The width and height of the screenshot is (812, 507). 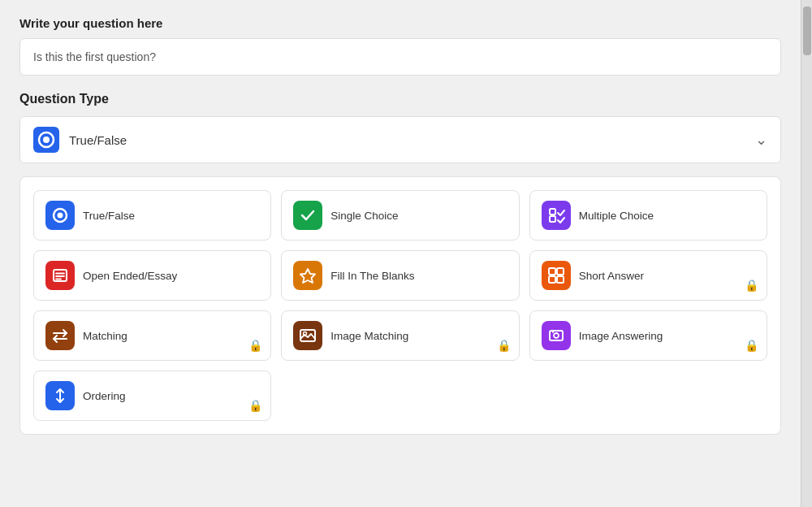 I want to click on type-item-multiple-choice: Multiple Choice, so click(x=648, y=215).